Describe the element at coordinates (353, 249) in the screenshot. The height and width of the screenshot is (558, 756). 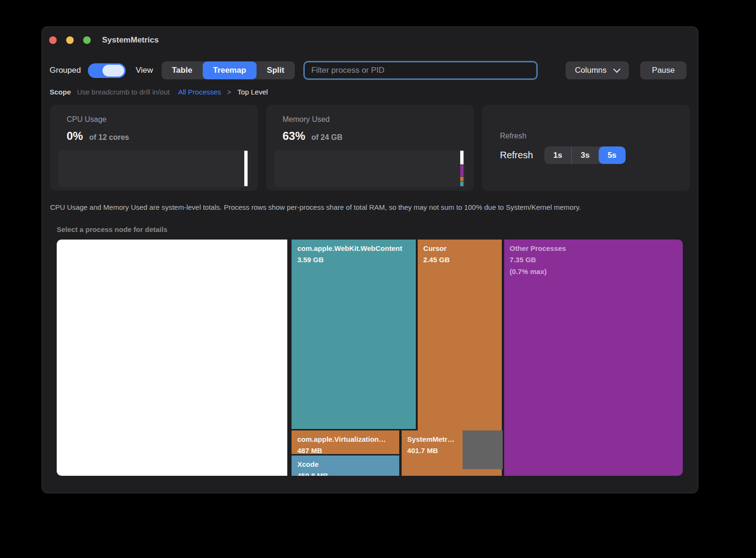
I see `tile-process-name: com.apple.WebKit.WebContent` at that location.